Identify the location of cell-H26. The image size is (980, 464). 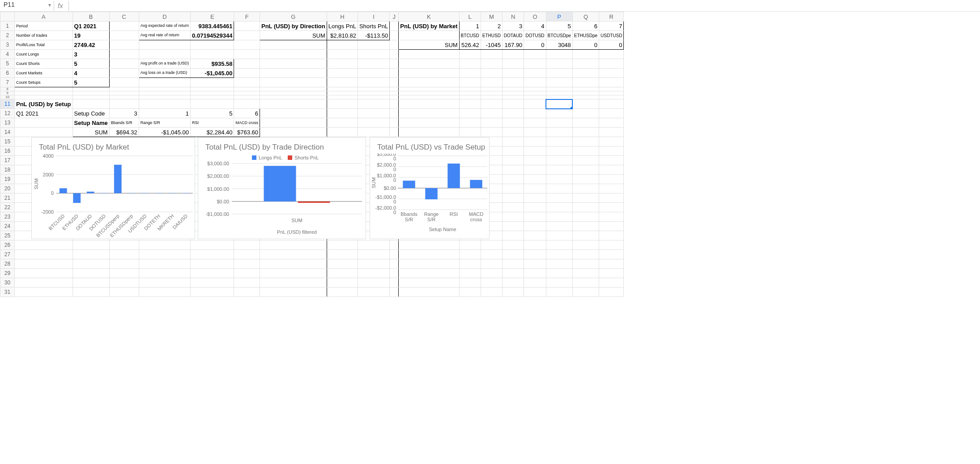
(342, 245).